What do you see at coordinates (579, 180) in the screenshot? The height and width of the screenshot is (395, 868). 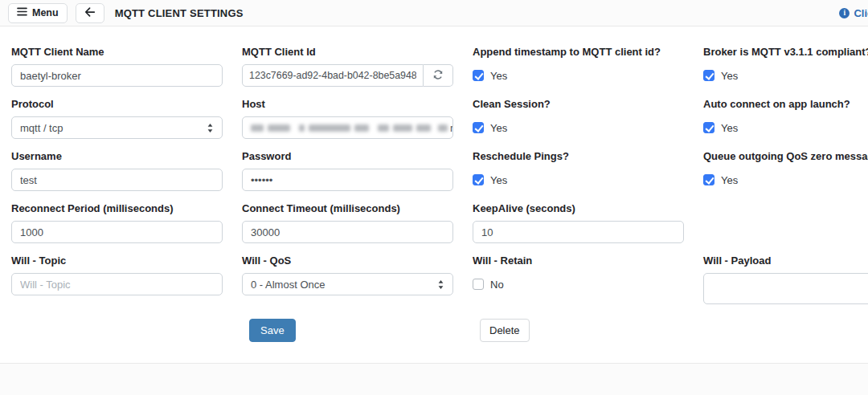 I see `reschedule-pings-check-row: Yes` at bounding box center [579, 180].